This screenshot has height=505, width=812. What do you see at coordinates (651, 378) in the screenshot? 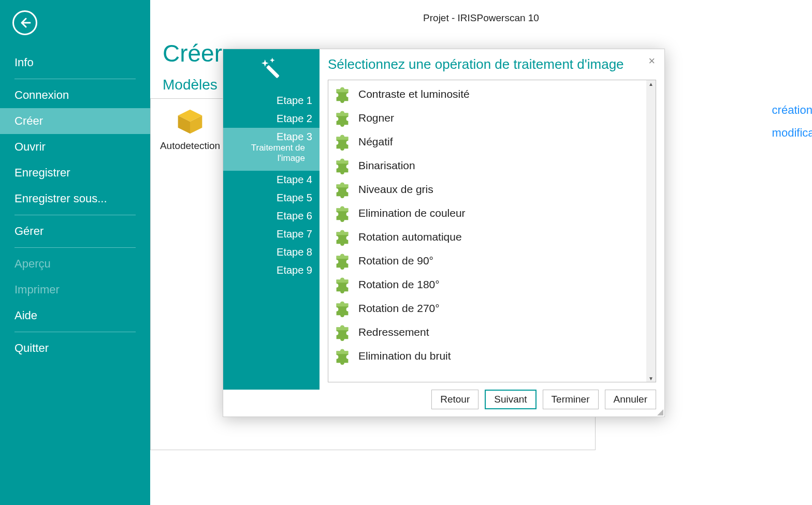
I see `scroll-down-icon: ▼` at bounding box center [651, 378].